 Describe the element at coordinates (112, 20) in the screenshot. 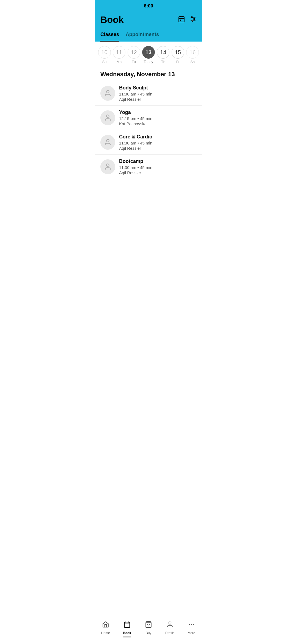

I see `page-title: Book` at that location.